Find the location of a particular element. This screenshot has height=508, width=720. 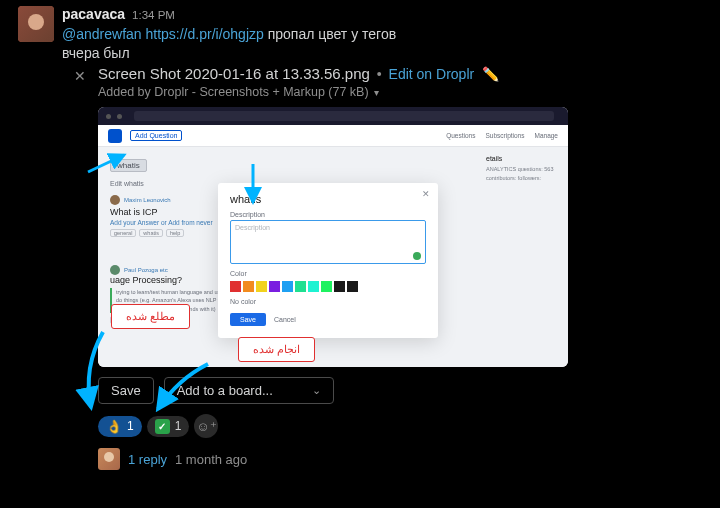

annotation-label-1: مطلع شده is located at coordinates (150, 316).